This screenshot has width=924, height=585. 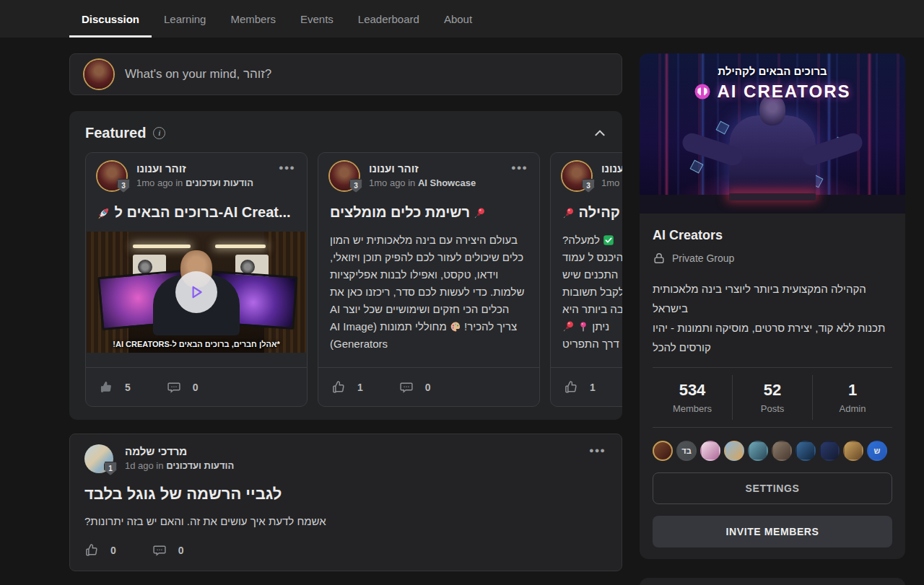 I want to click on engagement-bar: 5 0, so click(x=196, y=387).